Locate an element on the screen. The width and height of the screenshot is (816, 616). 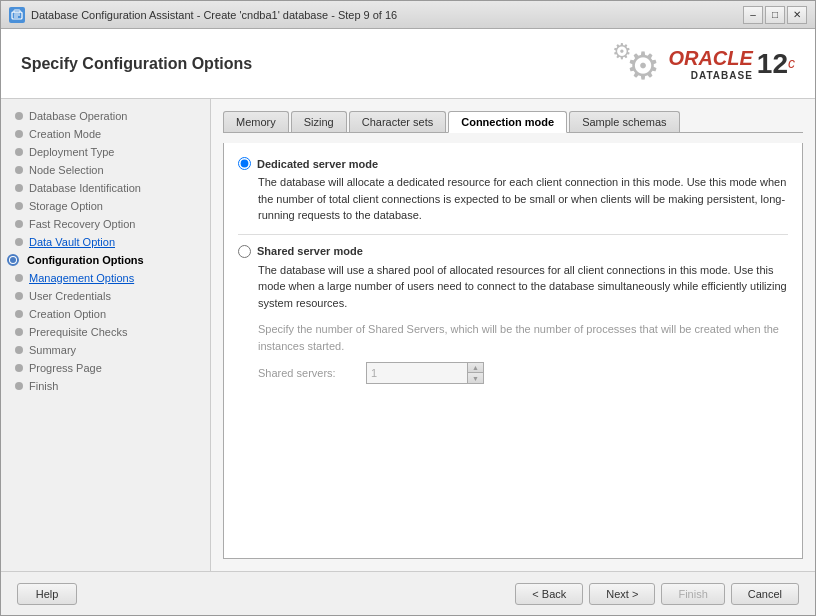
cancel-button: Cancel is located at coordinates (765, 594).